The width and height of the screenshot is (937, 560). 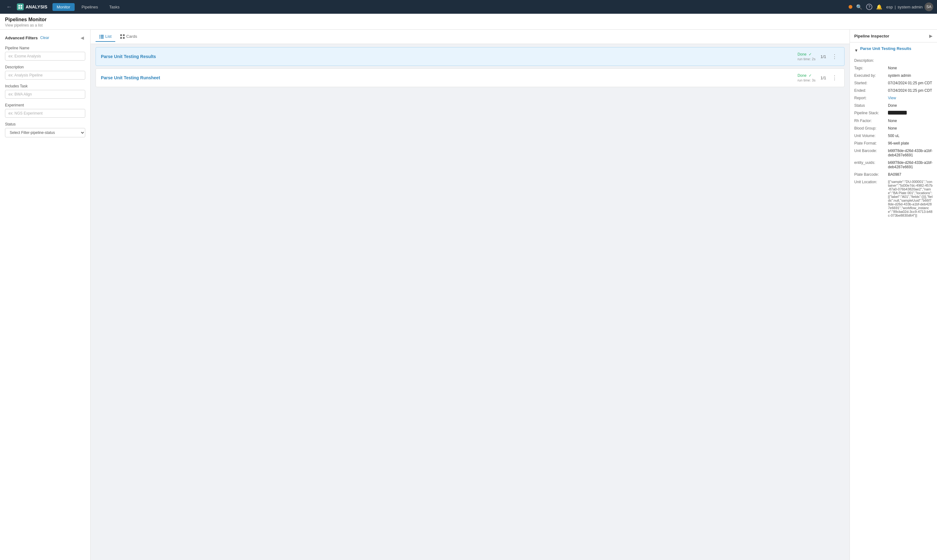 What do you see at coordinates (870, 98) in the screenshot?
I see `field-label: Report:` at bounding box center [870, 98].